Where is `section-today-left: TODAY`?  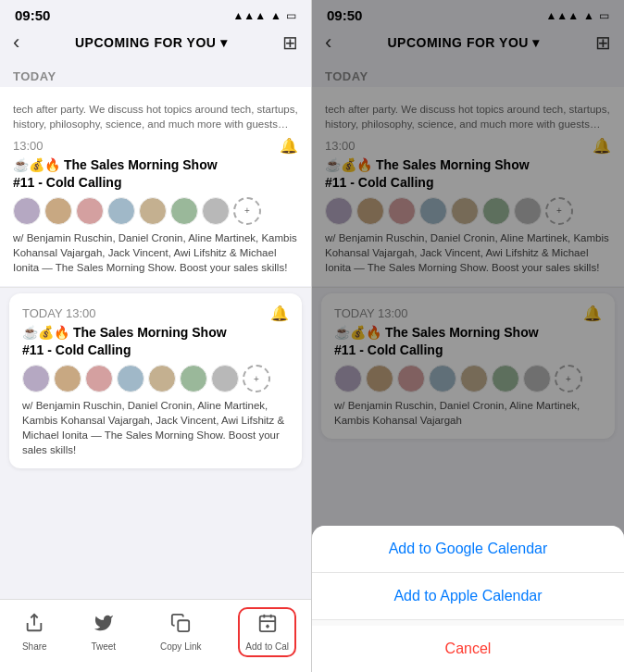 section-today-left: TODAY is located at coordinates (156, 74).